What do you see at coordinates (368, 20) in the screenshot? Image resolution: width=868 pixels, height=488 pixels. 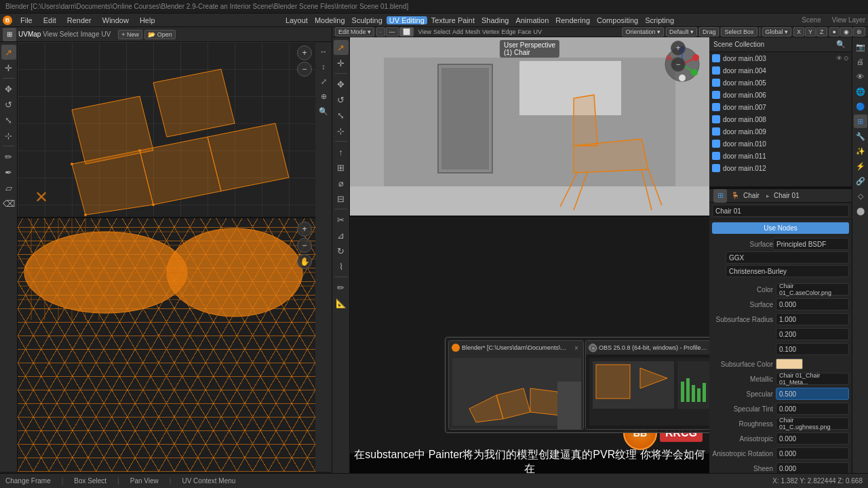 I see `workspace-sculpting: Sculpting` at bounding box center [368, 20].